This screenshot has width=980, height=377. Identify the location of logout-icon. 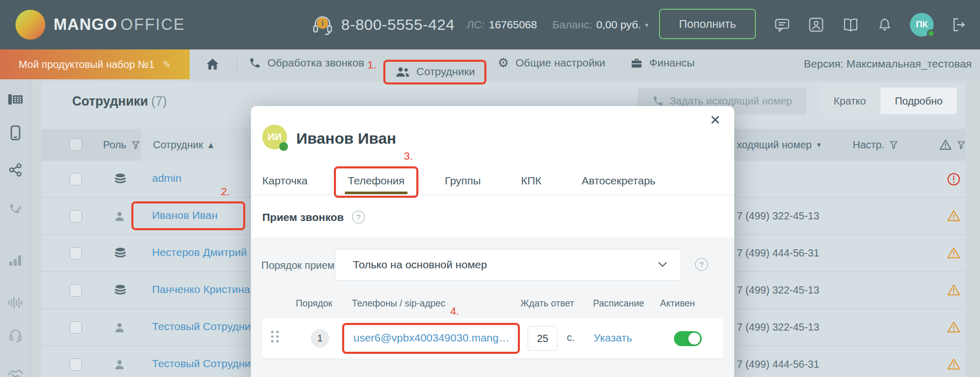
(959, 25).